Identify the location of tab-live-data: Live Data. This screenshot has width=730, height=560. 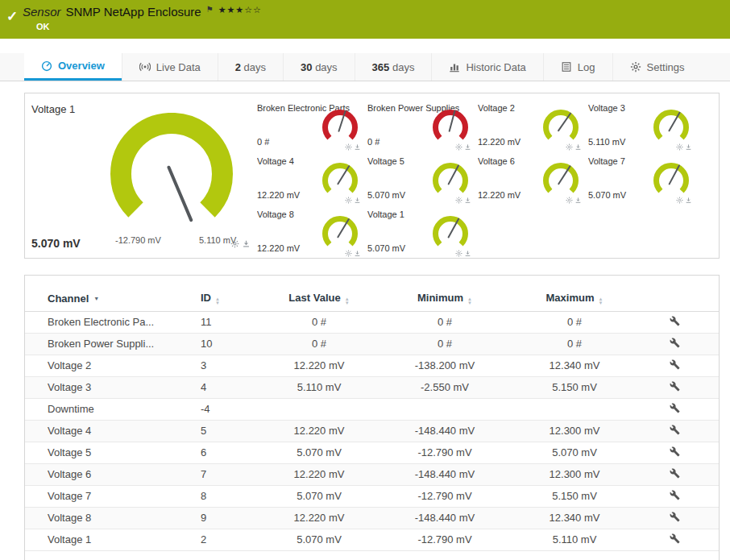
(169, 67).